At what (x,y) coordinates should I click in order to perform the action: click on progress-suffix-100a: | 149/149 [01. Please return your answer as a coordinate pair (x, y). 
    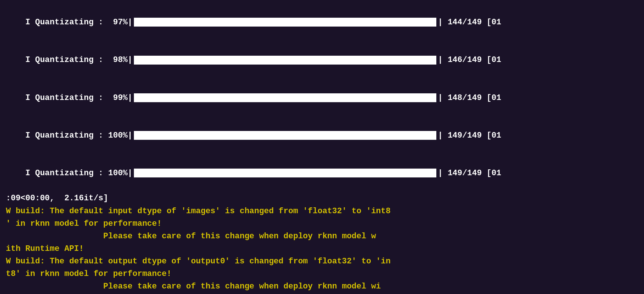
    Looking at the image, I should click on (470, 136).